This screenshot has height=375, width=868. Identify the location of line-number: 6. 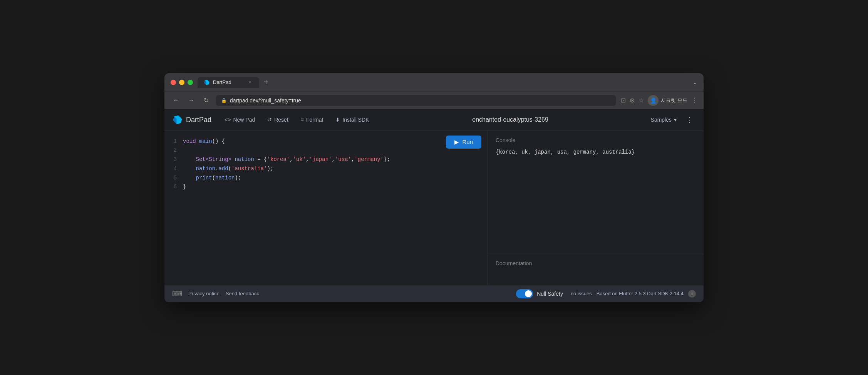
(173, 187).